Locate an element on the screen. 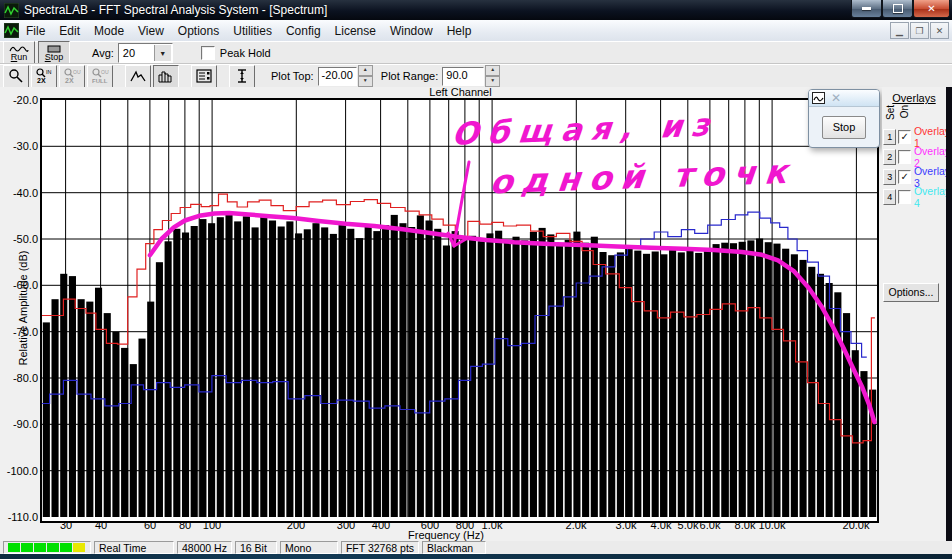  overlay-row-1: 1 ✓ Overlay 1 is located at coordinates (918, 137).